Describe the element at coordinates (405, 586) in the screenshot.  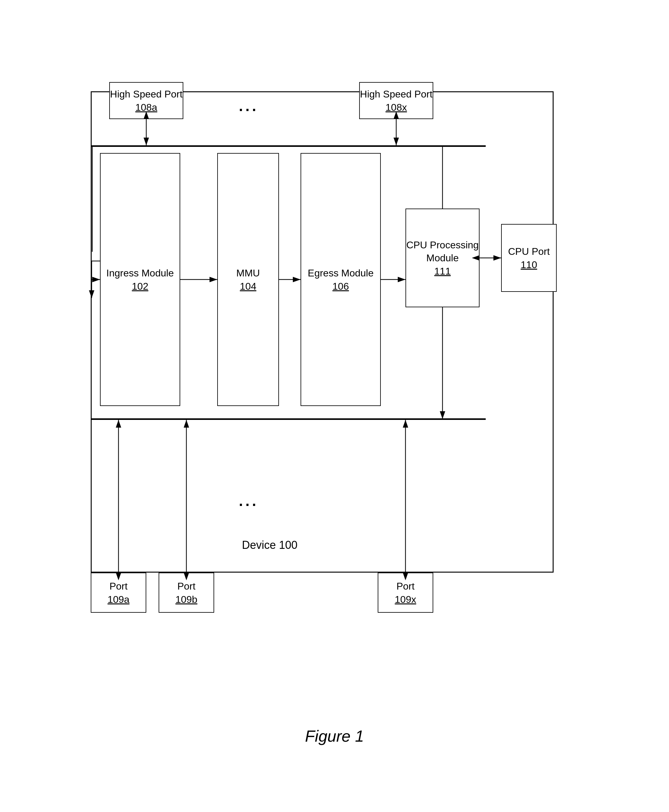
I see `port-109x-label: Port` at that location.